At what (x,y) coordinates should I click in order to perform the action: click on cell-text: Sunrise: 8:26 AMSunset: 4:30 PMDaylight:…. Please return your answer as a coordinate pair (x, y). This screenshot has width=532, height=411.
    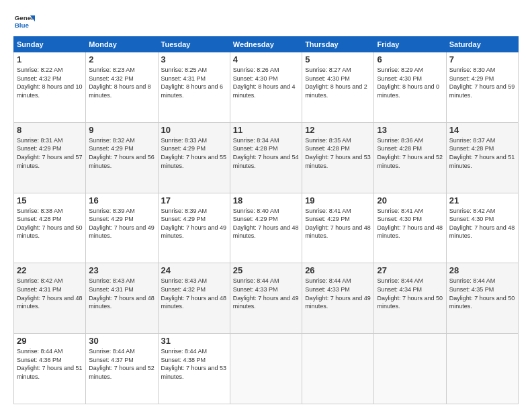
    Looking at the image, I should click on (265, 83).